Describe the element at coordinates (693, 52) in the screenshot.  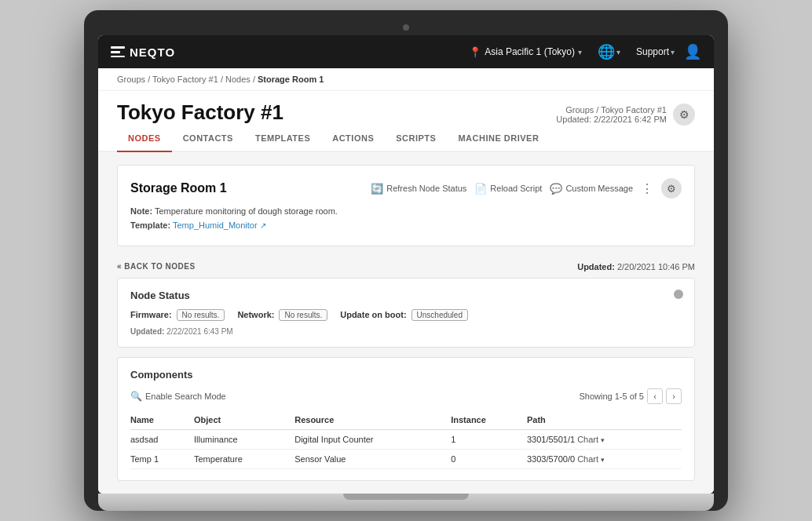
I see `user-icon: 👤` at that location.